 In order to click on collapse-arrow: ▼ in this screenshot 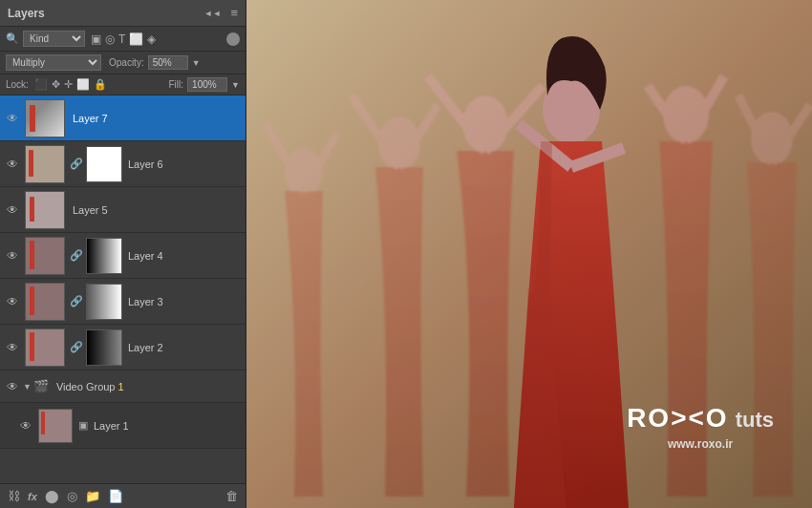, I will do `click(27, 387)`.